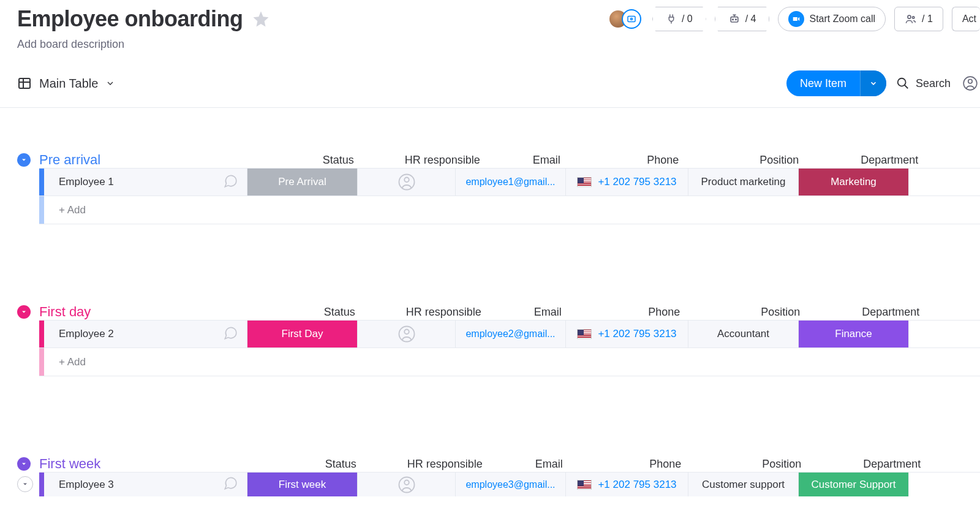  Describe the element at coordinates (511, 484) in the screenshot. I see `email-cell: employee3@gmail...` at that location.